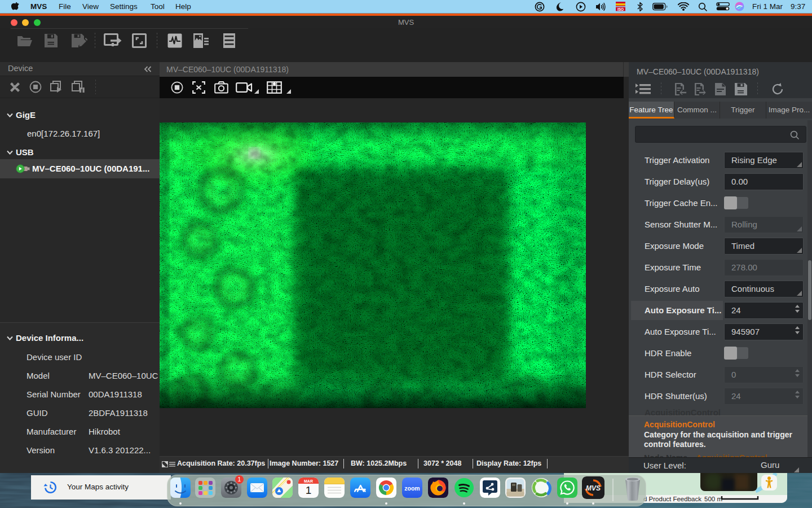  Describe the element at coordinates (620, 9) in the screenshot. I see `svg-text: ISO` at that location.